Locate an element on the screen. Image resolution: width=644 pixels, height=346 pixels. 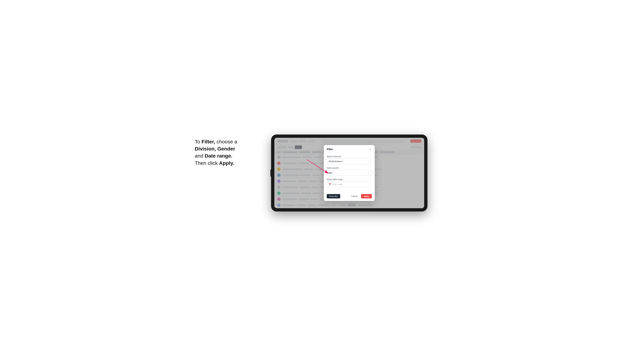
division-label: Select a division is located at coordinates (349, 156).